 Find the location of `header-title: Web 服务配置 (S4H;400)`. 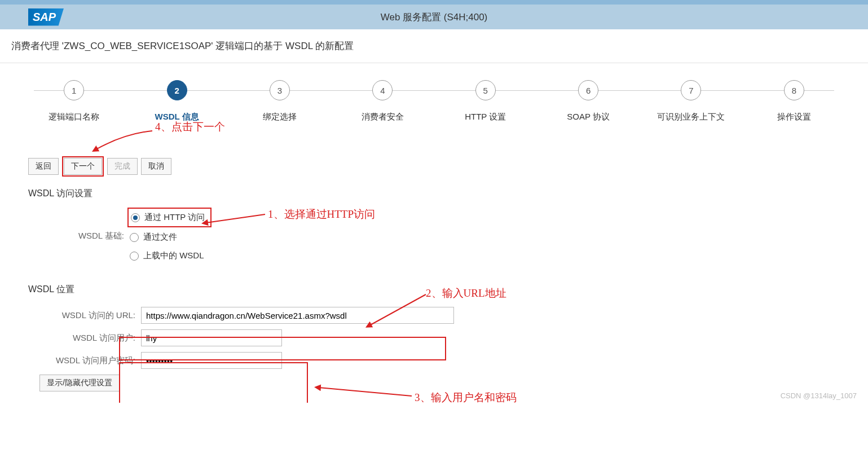

header-title: Web 服务配置 (S4H;400) is located at coordinates (434, 17).